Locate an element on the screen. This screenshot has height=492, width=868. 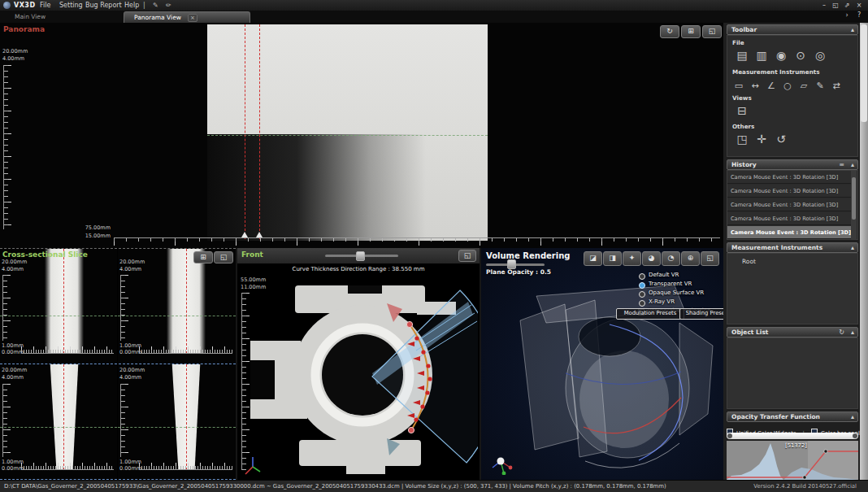
annotation-icon: ✎ is located at coordinates (820, 86).